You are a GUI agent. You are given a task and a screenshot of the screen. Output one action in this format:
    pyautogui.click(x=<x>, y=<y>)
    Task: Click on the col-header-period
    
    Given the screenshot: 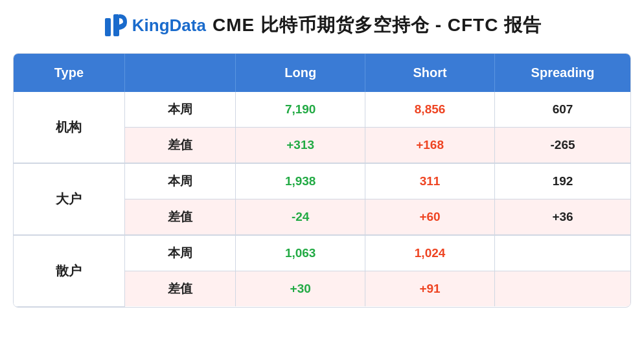 What is the action you would take?
    pyautogui.click(x=180, y=73)
    